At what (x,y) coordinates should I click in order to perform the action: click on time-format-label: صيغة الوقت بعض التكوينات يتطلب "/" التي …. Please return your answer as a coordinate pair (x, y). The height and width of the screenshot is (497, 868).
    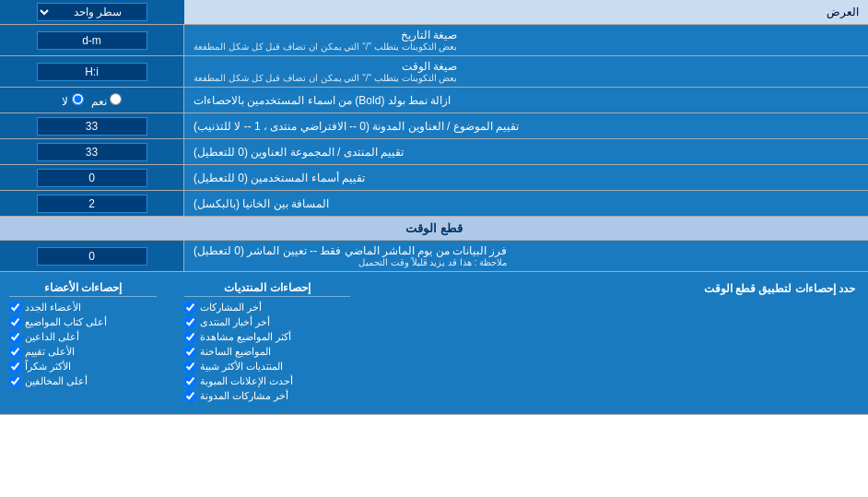
    Looking at the image, I should click on (526, 72).